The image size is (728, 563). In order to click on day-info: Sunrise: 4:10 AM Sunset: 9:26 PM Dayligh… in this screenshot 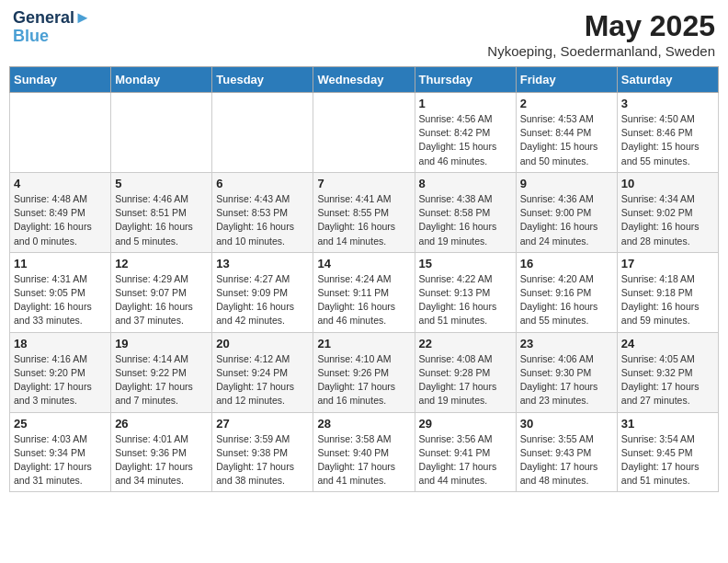, I will do `click(364, 381)`.